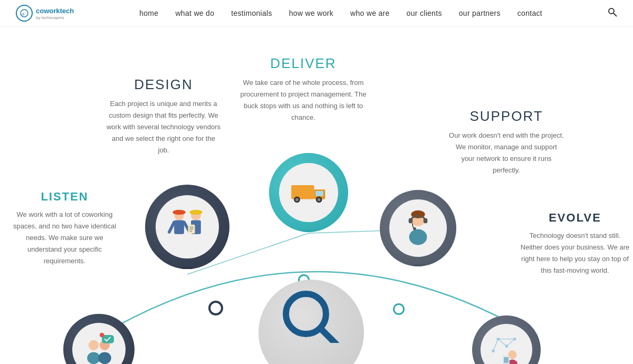 This screenshot has height=364, width=633. What do you see at coordinates (424, 13) in the screenshot?
I see `nav-our-clients: our clients` at bounding box center [424, 13].